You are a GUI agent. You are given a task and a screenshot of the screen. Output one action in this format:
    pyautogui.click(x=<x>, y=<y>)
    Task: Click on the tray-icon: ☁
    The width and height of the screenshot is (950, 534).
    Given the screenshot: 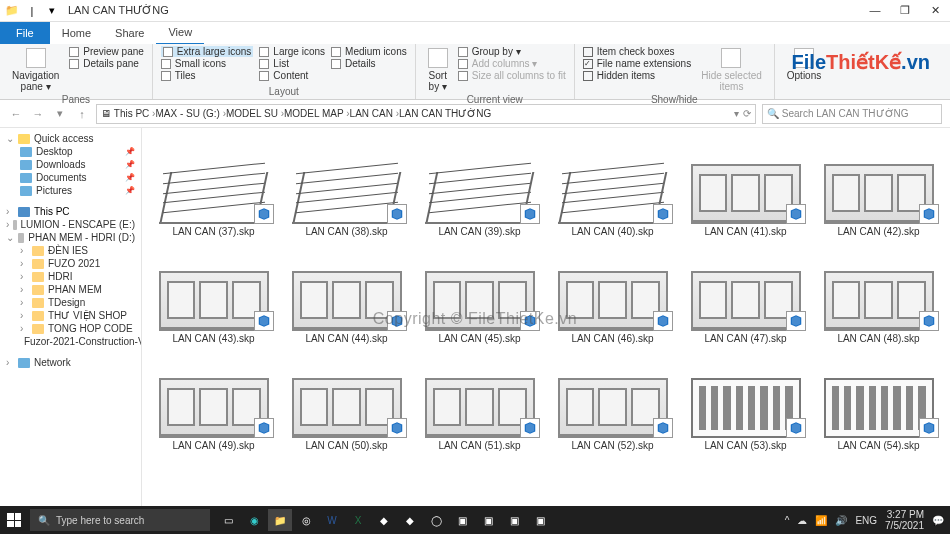 What is the action you would take?
    pyautogui.click(x=802, y=520)
    